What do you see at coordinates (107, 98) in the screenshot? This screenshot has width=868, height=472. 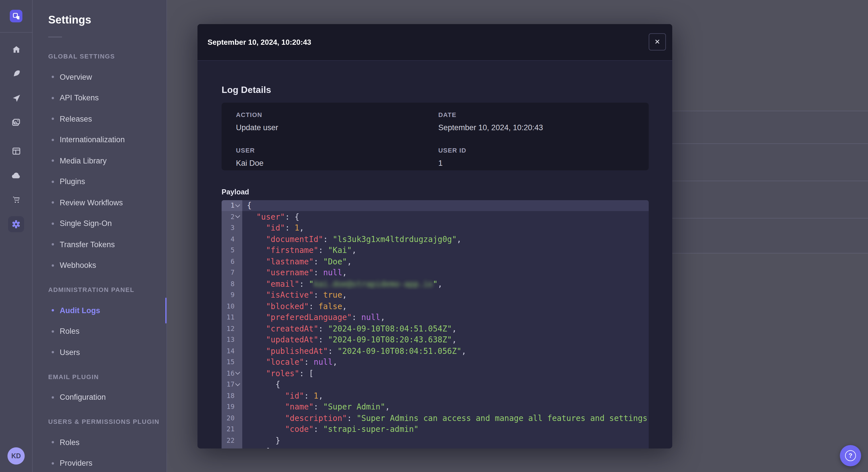 I see `sidebar-item-api-tokens: API Tokens` at bounding box center [107, 98].